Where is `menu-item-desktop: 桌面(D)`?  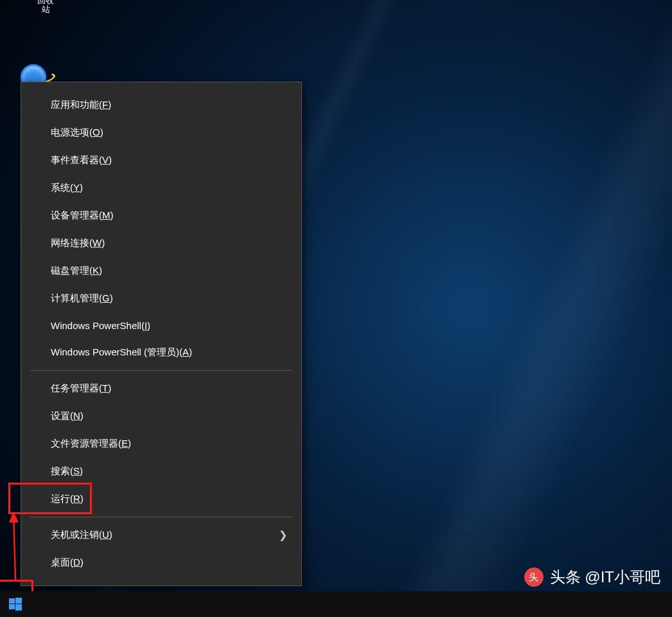
menu-item-desktop: 桌面(D) is located at coordinates (161, 563).